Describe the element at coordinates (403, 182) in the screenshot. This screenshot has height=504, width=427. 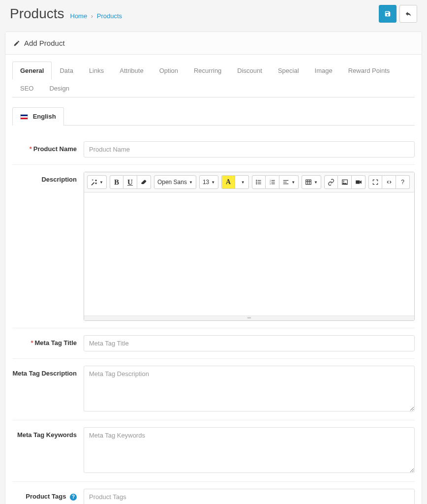
I see `editor-help-button: ?` at that location.